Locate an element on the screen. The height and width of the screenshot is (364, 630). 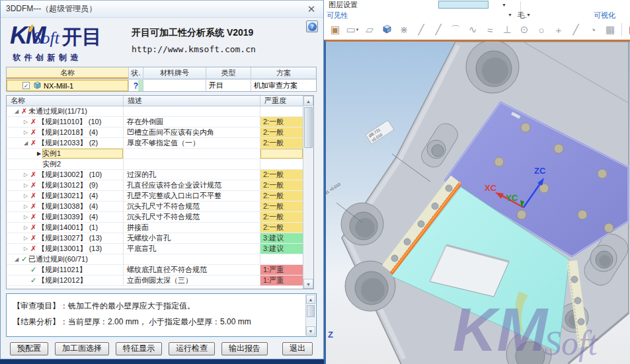
tool-partial-icon: ▣ is located at coordinates (335, 30).